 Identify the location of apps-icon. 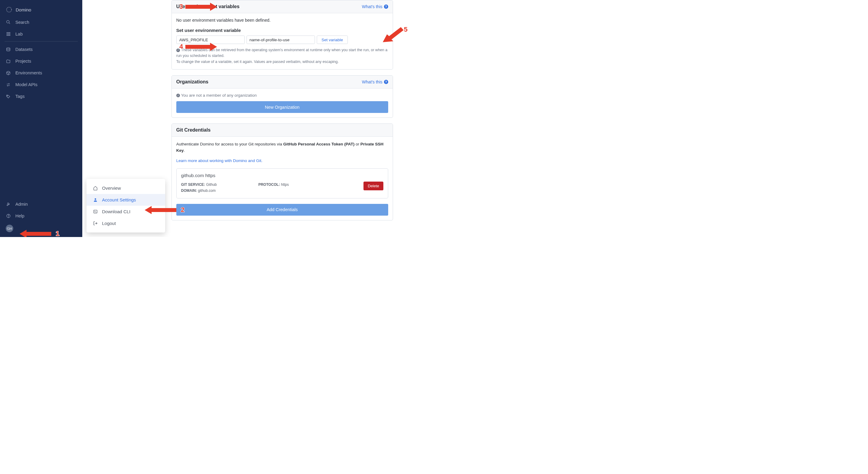
(8, 34).